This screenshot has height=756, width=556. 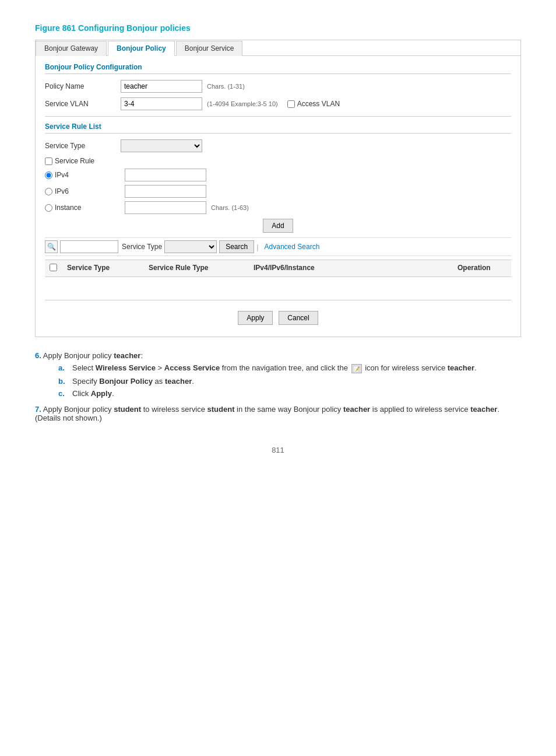 I want to click on service-type-row: Service Type, so click(x=278, y=146).